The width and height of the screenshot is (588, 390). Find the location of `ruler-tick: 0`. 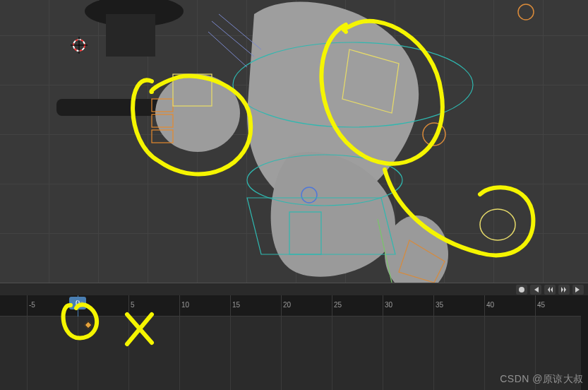

ruler-tick: 0 is located at coordinates (80, 306).